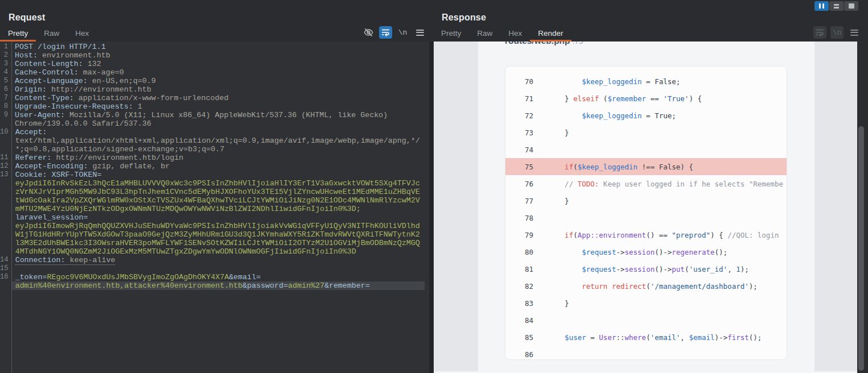 This screenshot has width=868, height=373. What do you see at coordinates (5, 141) in the screenshot?
I see `line-number: 10` at bounding box center [5, 141].